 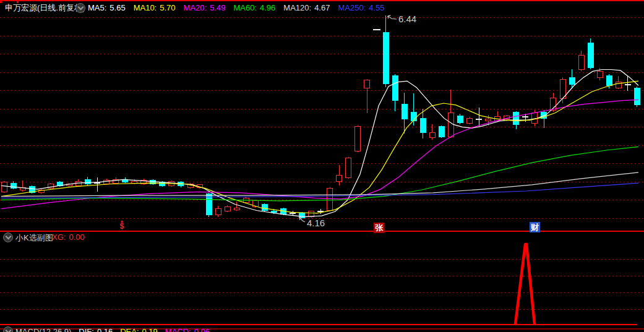 I want to click on cai-seal-marker: 财, so click(x=535, y=228).